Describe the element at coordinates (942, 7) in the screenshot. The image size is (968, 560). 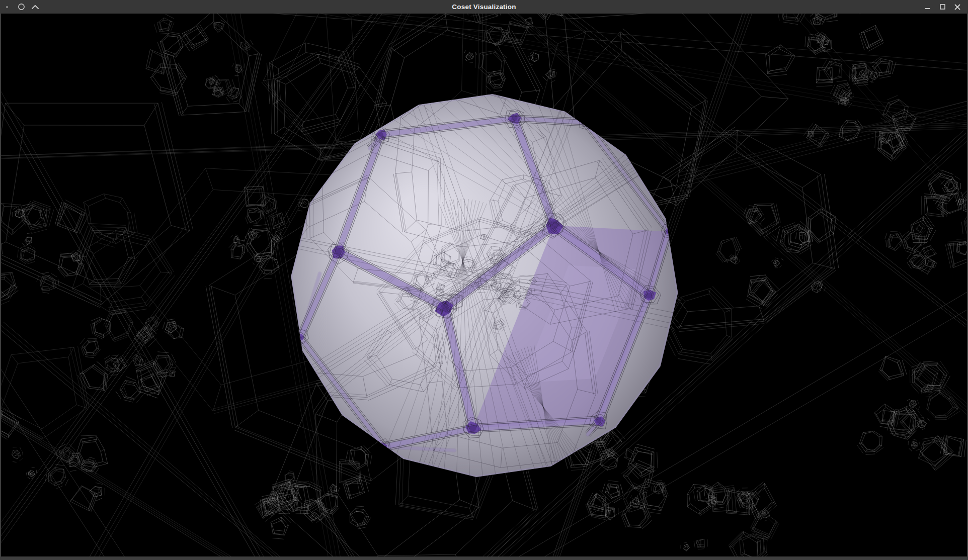
I see `maximize-button` at that location.